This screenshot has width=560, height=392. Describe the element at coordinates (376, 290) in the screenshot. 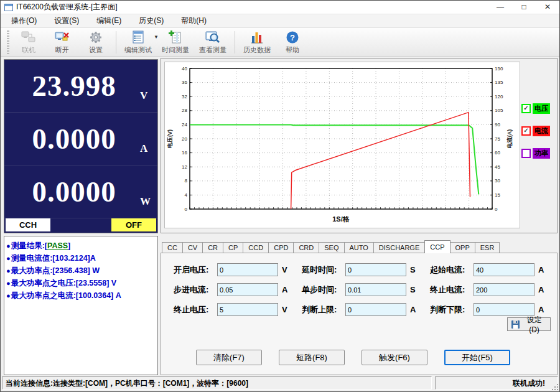

I see `step-time-field-input` at that location.